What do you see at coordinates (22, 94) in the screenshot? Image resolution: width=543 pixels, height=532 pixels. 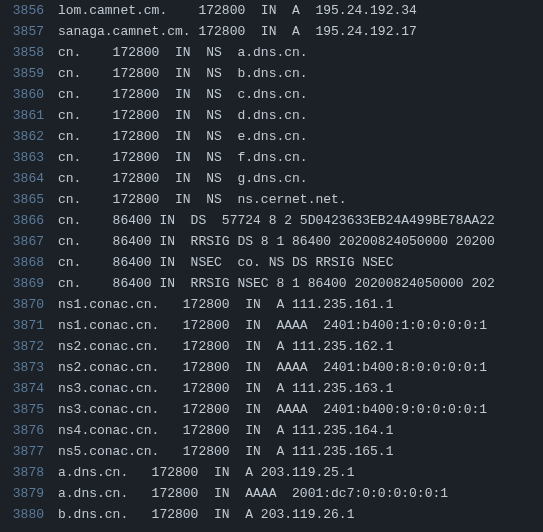 I see `line-number: 3860` at bounding box center [22, 94].